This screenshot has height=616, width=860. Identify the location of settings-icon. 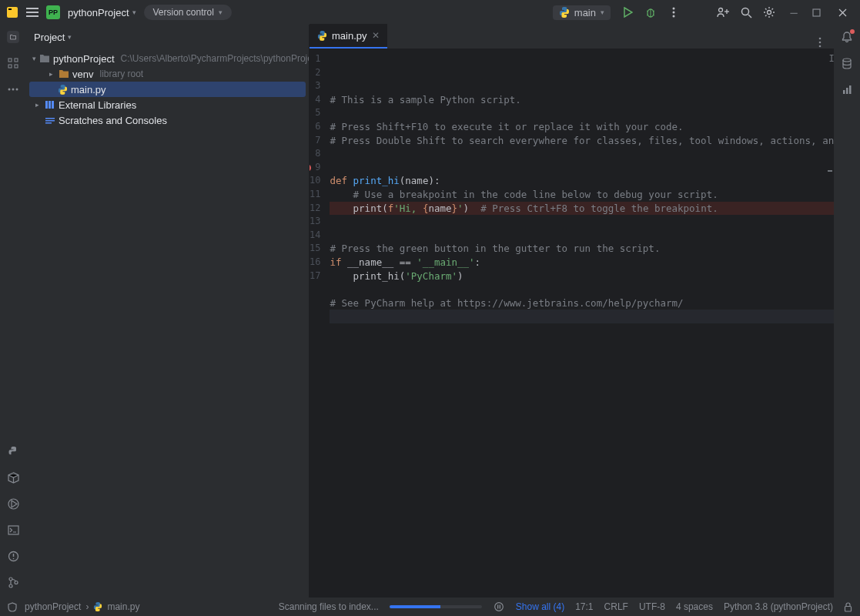
(769, 12).